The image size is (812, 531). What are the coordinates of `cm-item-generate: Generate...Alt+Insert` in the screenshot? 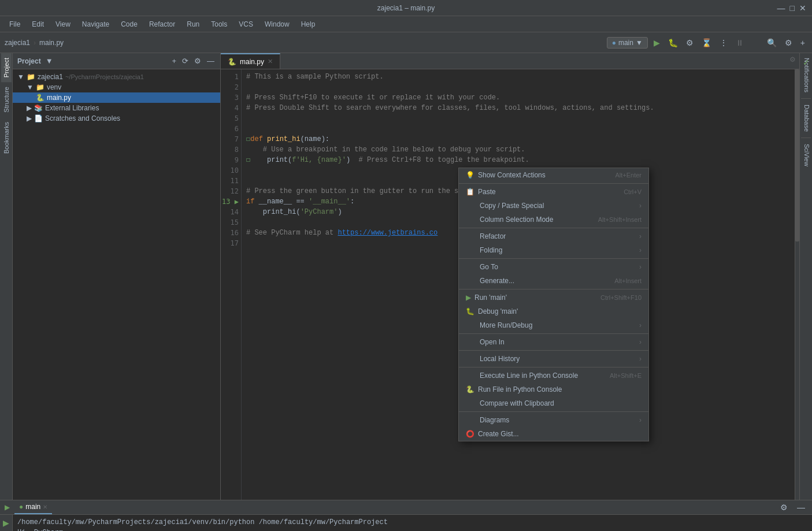 It's located at (554, 281).